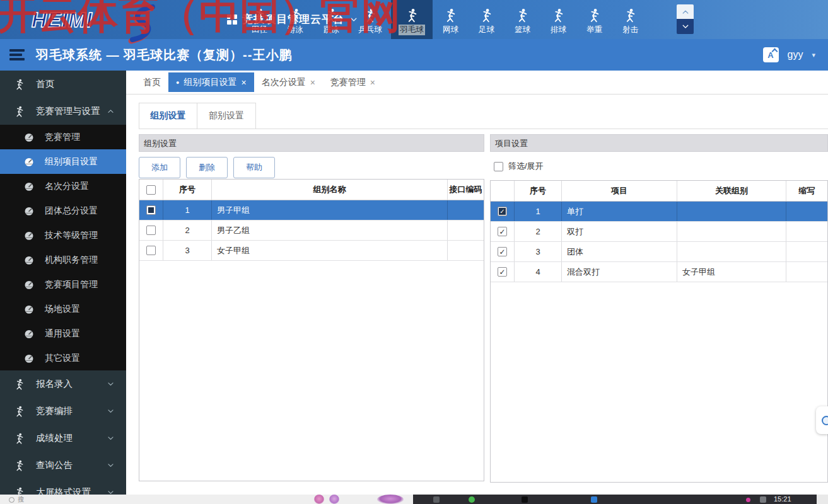 This screenshot has width=828, height=504. What do you see at coordinates (450, 15) in the screenshot?
I see `tennis-icon` at bounding box center [450, 15].